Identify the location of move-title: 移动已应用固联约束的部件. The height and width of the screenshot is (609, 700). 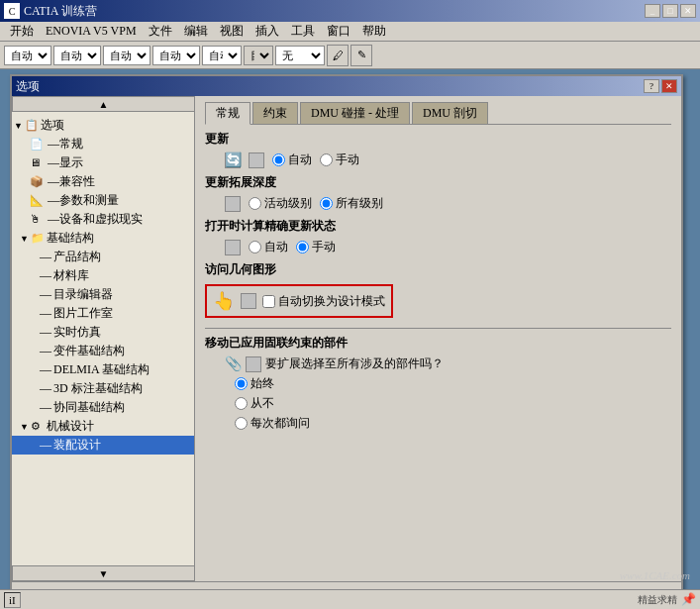
(438, 343).